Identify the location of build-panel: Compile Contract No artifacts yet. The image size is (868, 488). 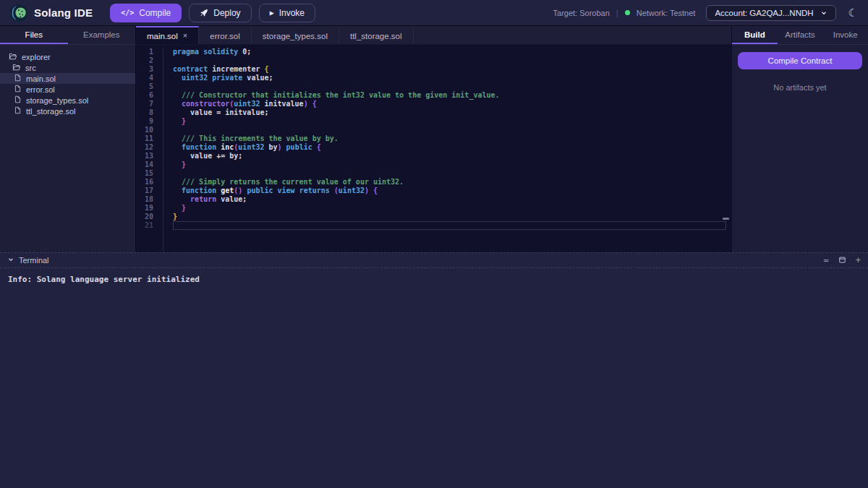
(800, 149).